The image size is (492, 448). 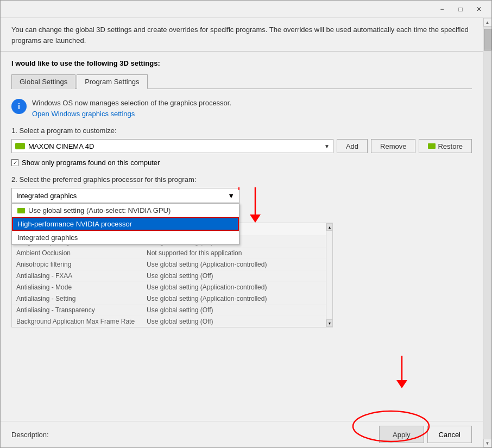 I want to click on table-row: Antialiasing - Setting Use global settin…, so click(x=169, y=299).